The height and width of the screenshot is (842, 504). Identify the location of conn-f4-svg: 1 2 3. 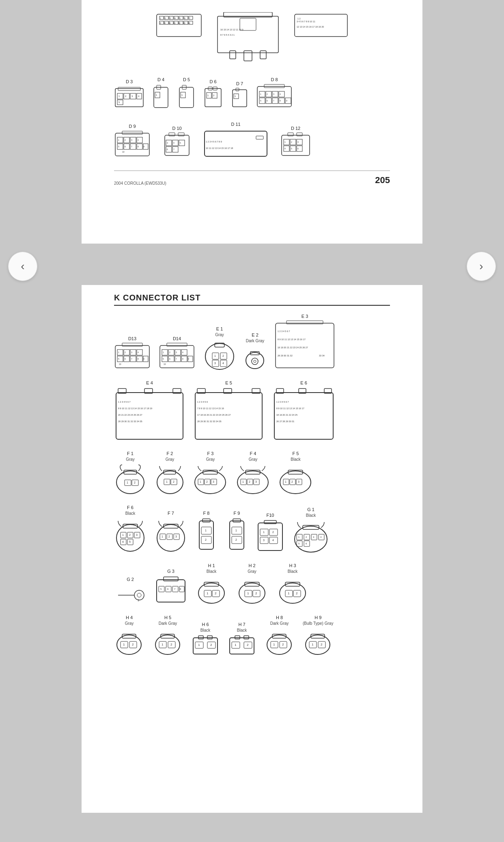
(253, 479).